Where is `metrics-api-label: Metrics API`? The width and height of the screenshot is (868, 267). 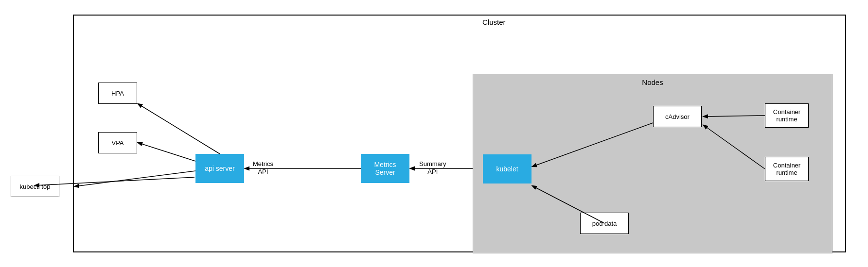
metrics-api-label: Metrics API is located at coordinates (263, 168).